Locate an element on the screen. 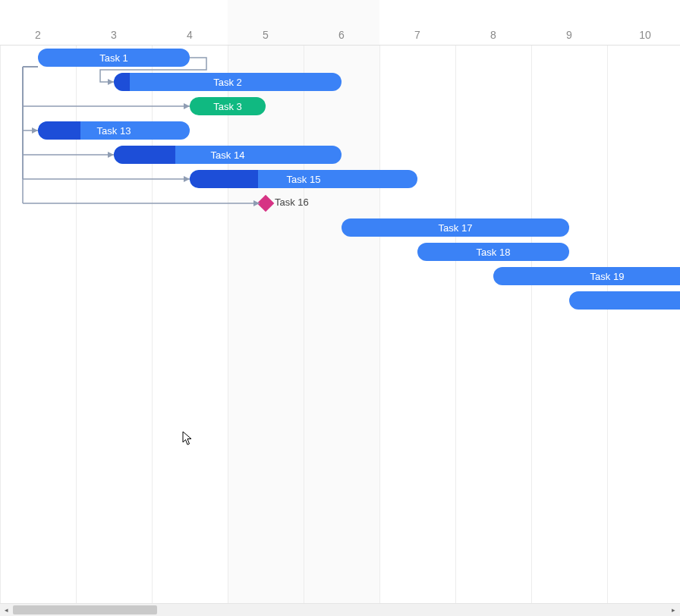 The image size is (680, 616). timeline-header: 2345678910 is located at coordinates (340, 23).